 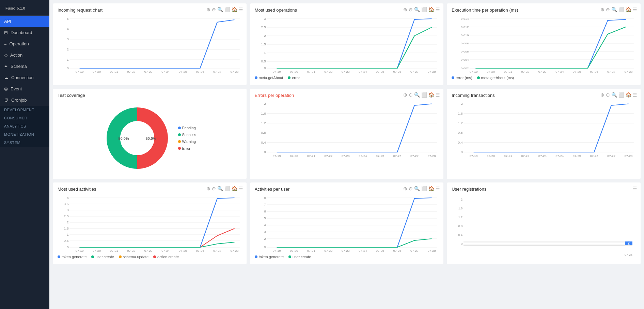 What do you see at coordinates (460, 123) in the screenshot?
I see `svg-text: 1.2` at bounding box center [460, 123].